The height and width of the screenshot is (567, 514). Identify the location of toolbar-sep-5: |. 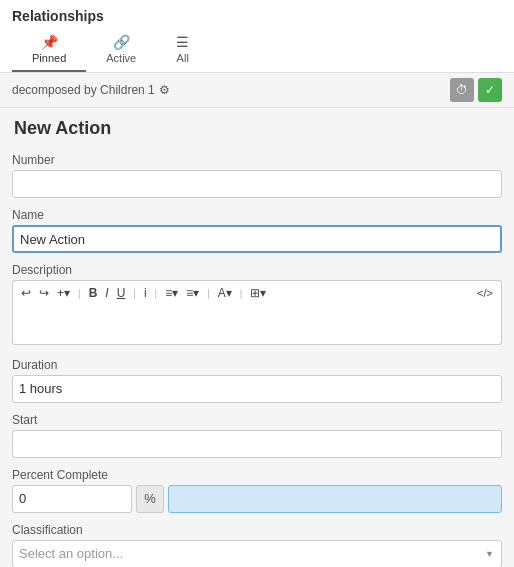
(242, 294).